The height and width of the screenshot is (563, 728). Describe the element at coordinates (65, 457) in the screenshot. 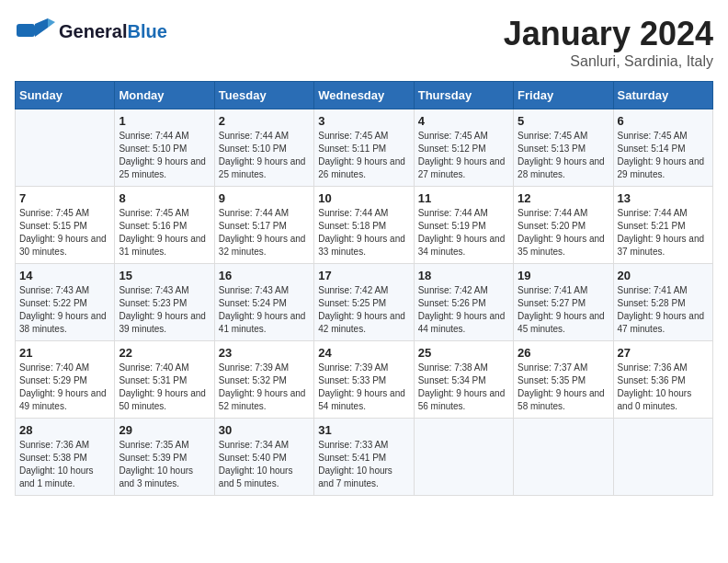

I see `calendar-cell: 28Sunrise: 7:36 AMSunset: 5:38 PMDayligh…` at that location.